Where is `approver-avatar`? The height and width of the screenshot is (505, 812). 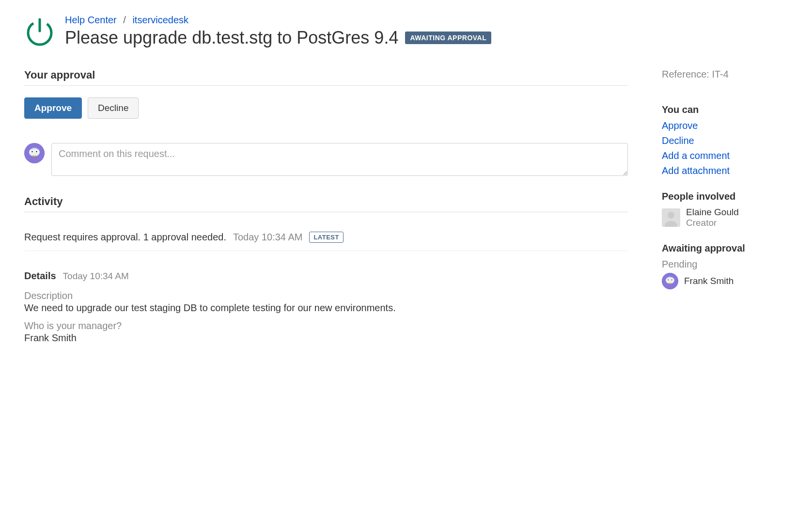
approver-avatar is located at coordinates (670, 281).